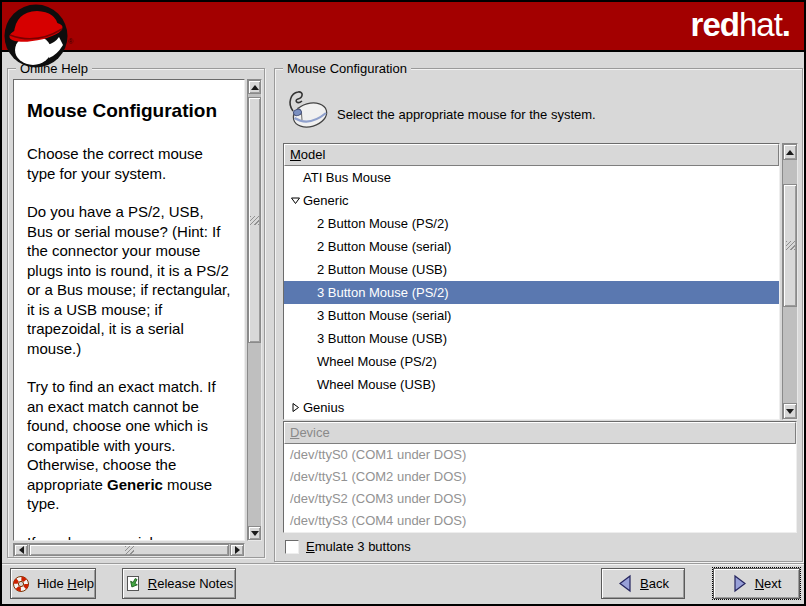  What do you see at coordinates (532, 292) in the screenshot?
I see `model-row-selected: 3 Button Mouse (PS/2)` at bounding box center [532, 292].